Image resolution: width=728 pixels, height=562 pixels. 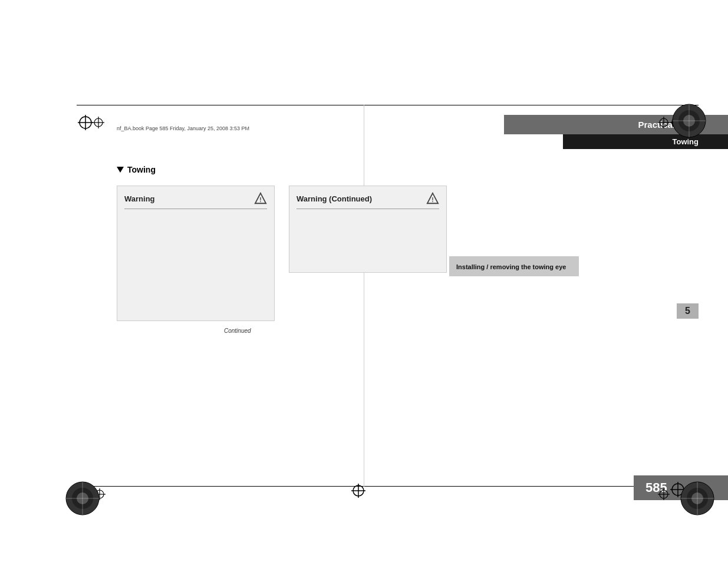 What do you see at coordinates (664, 123) in the screenshot?
I see `reg-mark-top-right-inner` at bounding box center [664, 123].